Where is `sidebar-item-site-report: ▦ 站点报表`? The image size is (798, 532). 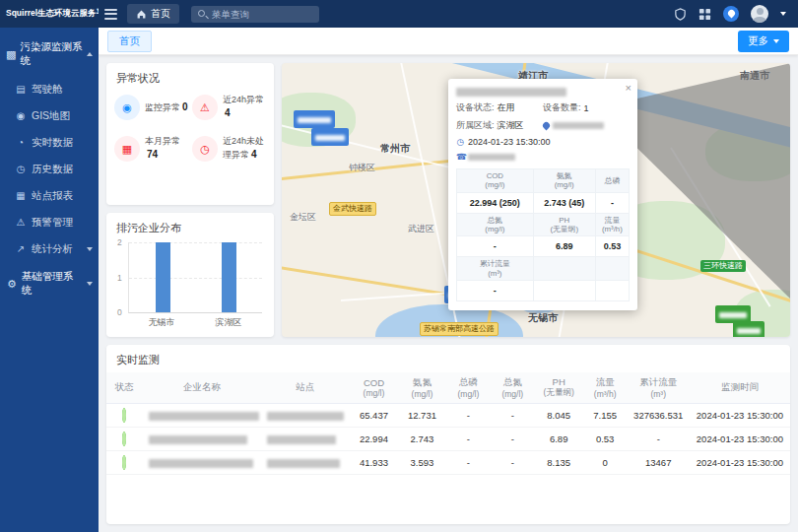 sidebar-item-site-report: ▦ 站点报表 is located at coordinates (49, 195).